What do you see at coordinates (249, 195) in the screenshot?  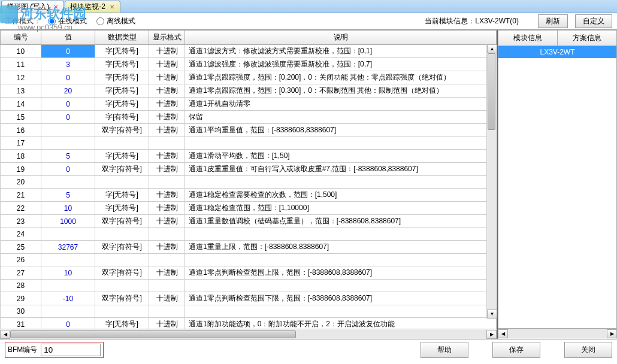 I see `table-row: 215字[无符号]十进制通道1稳定检查需要检查的次数，范围：[1,500]` at bounding box center [249, 195].